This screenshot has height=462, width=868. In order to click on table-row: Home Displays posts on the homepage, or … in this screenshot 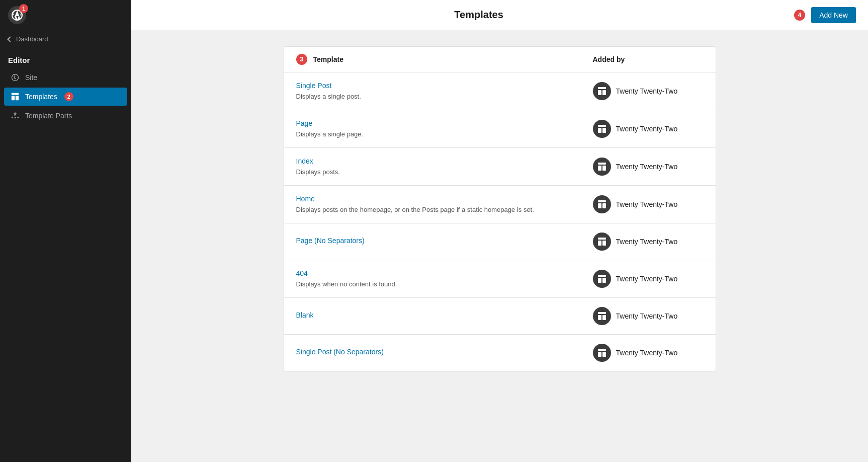, I will do `click(500, 204)`.